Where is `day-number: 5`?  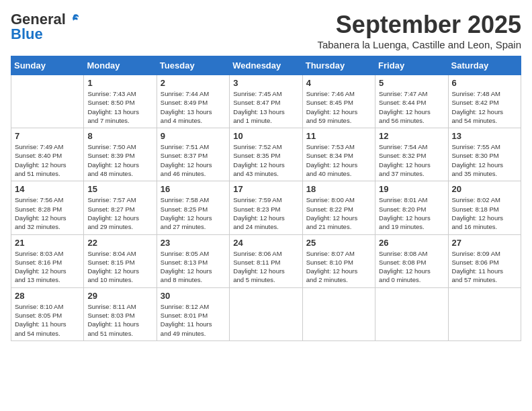
day-number: 5 is located at coordinates (411, 83).